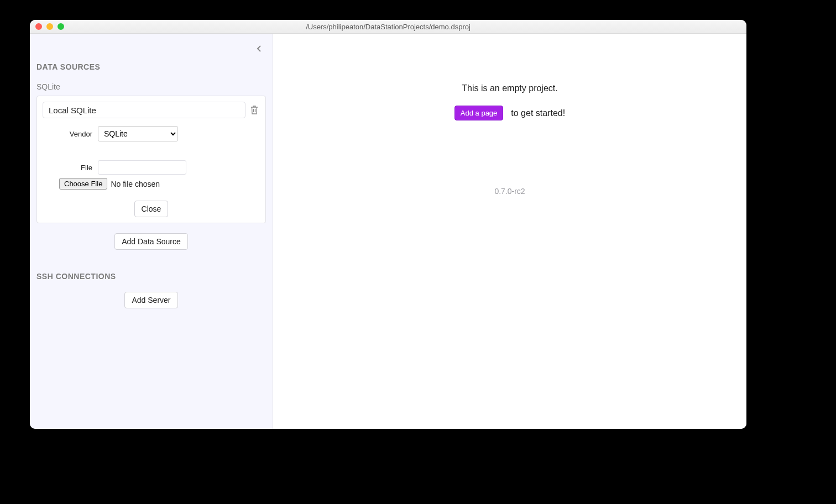 The width and height of the screenshot is (836, 504). I want to click on data-sources-actions: Add Data Source, so click(151, 242).